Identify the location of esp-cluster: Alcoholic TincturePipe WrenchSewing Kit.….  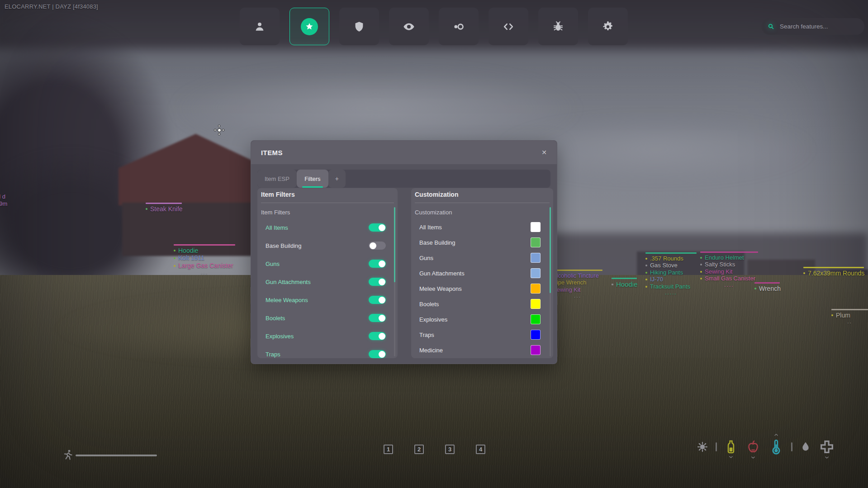
(578, 284).